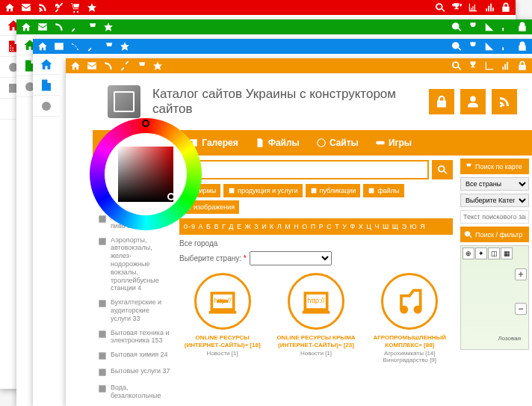  Describe the element at coordinates (171, 197) in the screenshot. I see `square-handle` at that location.